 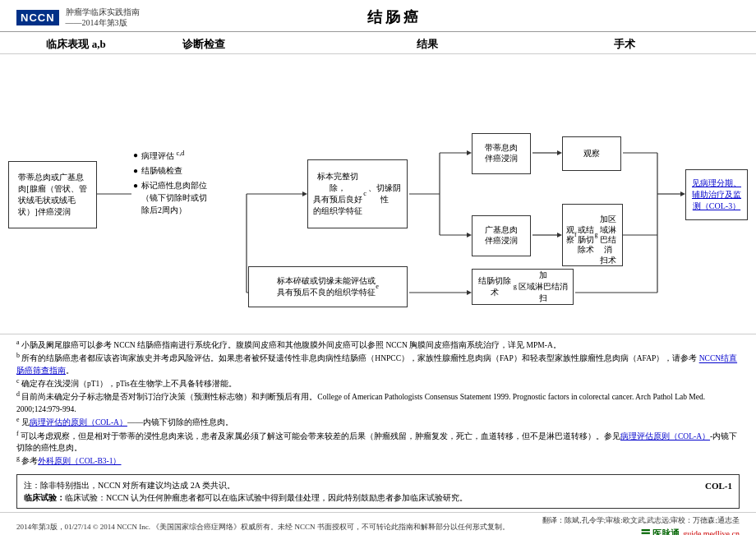 I want to click on col-a-link-f: 病理评估原则（COL-A）, so click(x=666, y=436).